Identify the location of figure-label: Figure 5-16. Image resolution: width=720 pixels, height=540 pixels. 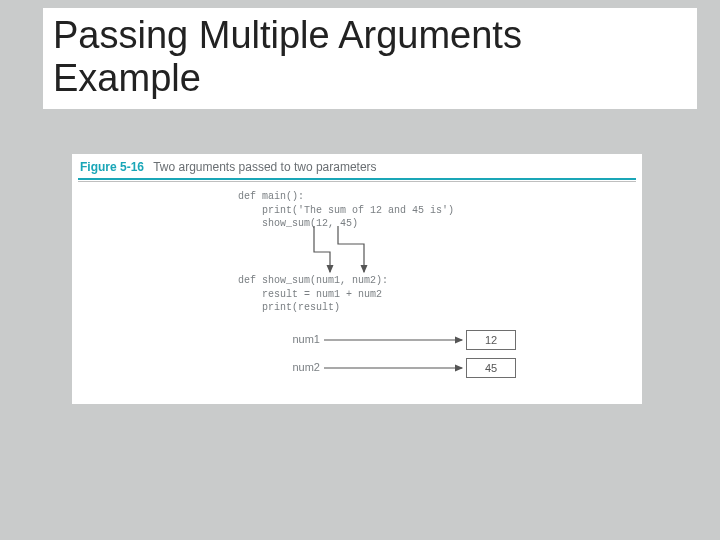
(112, 167).